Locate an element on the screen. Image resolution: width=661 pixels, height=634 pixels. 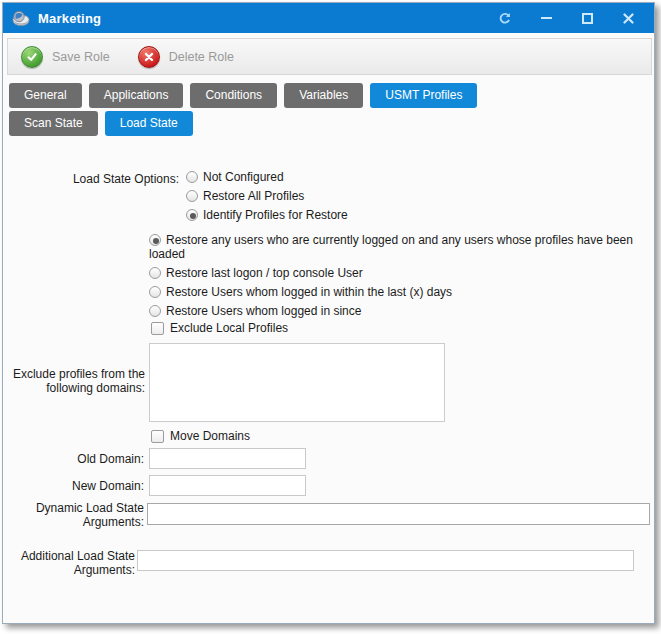
minimize-icon is located at coordinates (546, 18).